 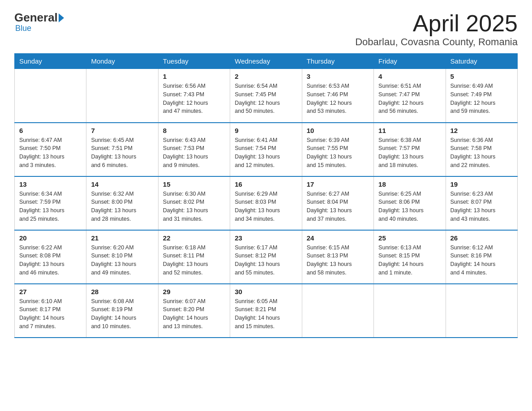 I want to click on day-number: 24, so click(x=338, y=238).